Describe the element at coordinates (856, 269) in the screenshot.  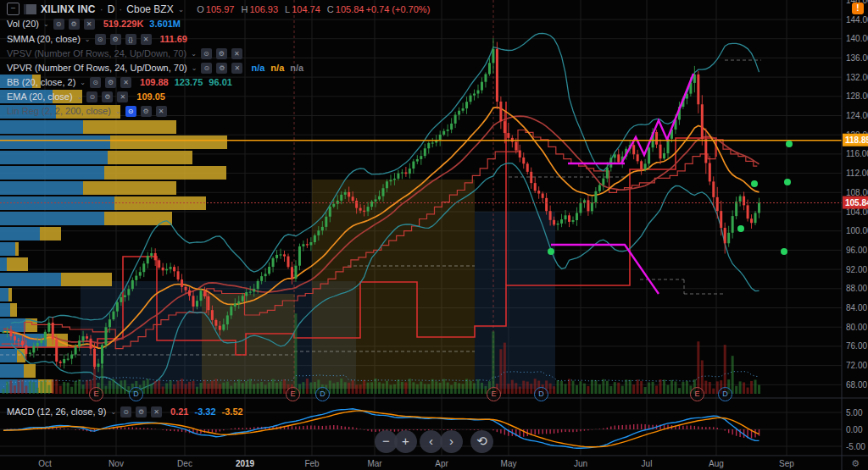
I see `svg-text: 92.00` at that location.